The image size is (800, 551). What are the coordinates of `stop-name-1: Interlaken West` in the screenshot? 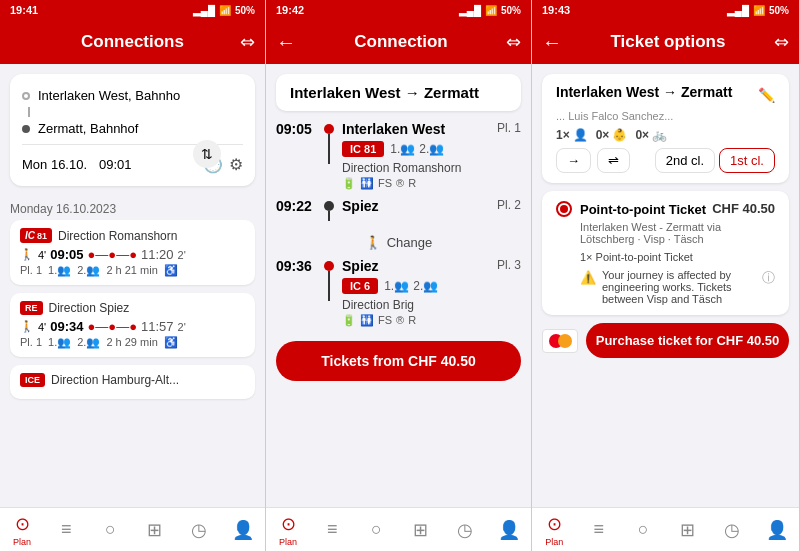 It's located at (394, 129).